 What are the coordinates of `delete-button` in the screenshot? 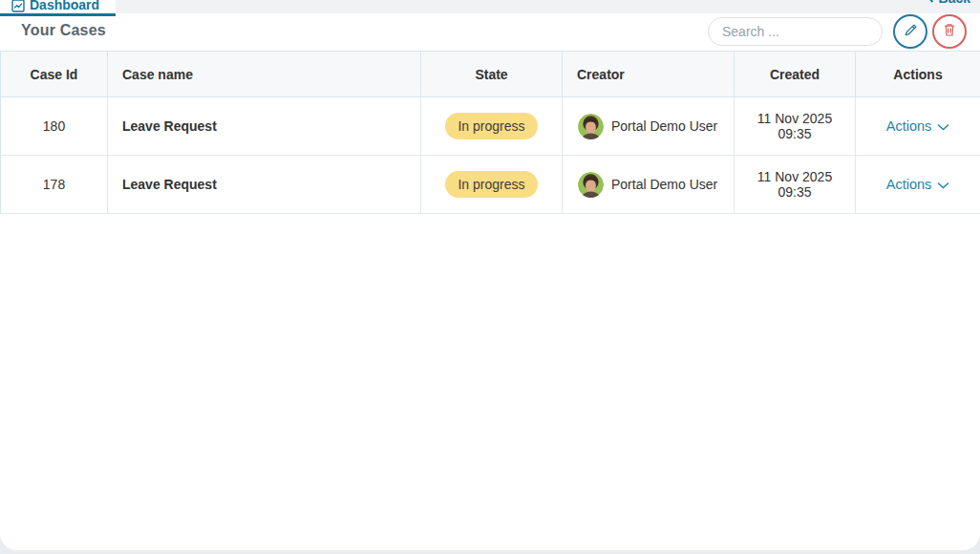 It's located at (949, 32).